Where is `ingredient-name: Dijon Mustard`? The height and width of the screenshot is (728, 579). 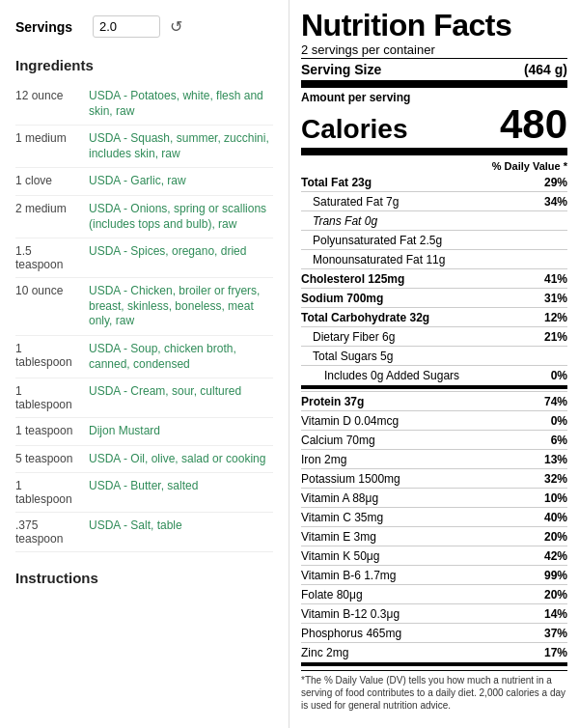 ingredient-name: Dijon Mustard is located at coordinates (124, 432).